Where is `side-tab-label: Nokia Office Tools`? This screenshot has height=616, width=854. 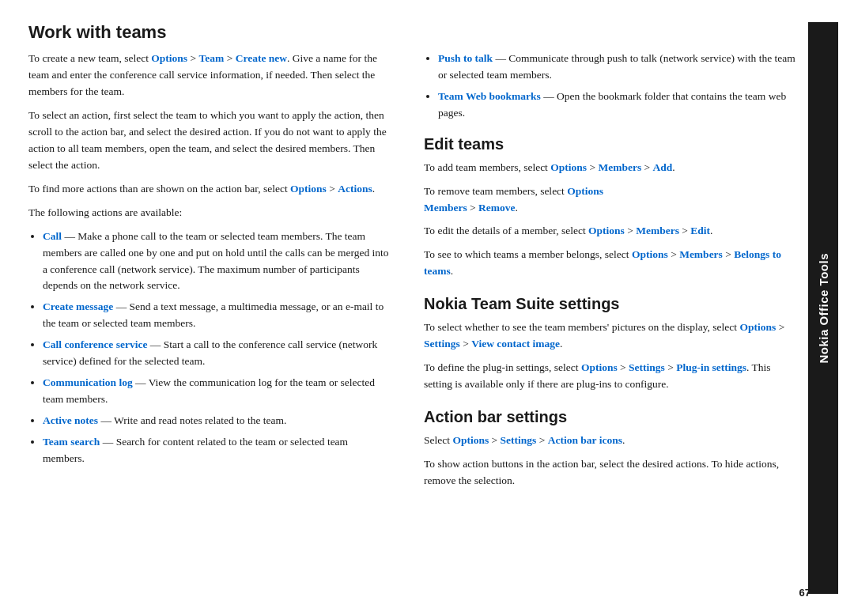
side-tab-label: Nokia Office Tools is located at coordinates (824, 308).